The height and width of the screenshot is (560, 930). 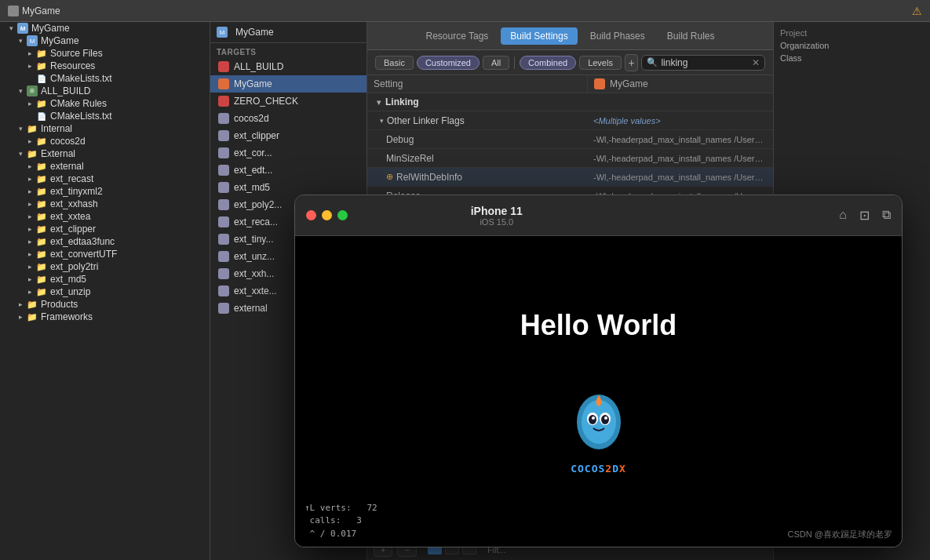 I want to click on project-section-label: Project, so click(x=852, y=33).